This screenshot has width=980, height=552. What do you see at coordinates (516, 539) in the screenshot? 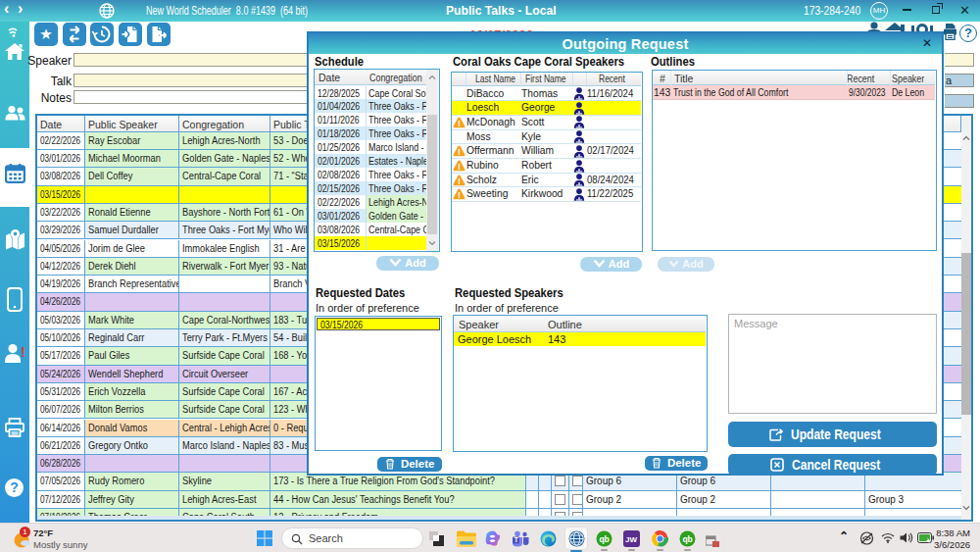
I see `svg-text: T` at bounding box center [516, 539].